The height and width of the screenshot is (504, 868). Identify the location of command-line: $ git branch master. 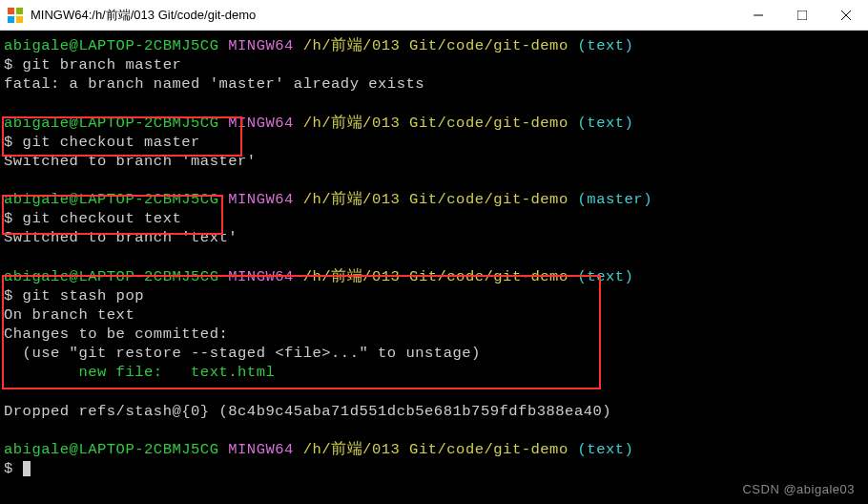
(434, 65).